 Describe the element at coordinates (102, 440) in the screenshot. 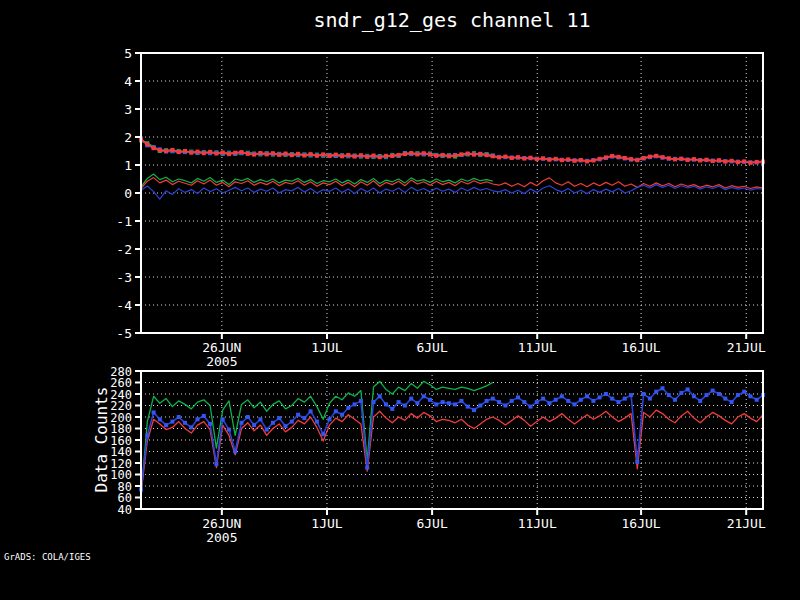

I see `bottom-panel-ylabel: Data Counts` at that location.